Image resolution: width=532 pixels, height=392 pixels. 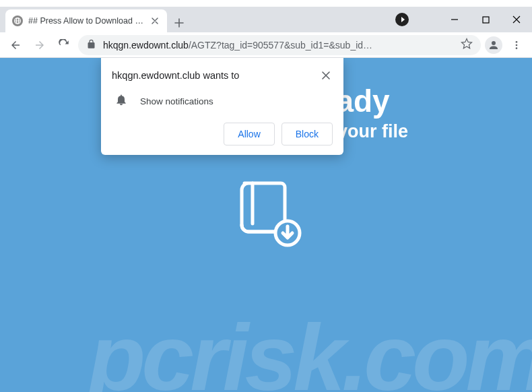 I want to click on lock-icon, so click(x=92, y=45).